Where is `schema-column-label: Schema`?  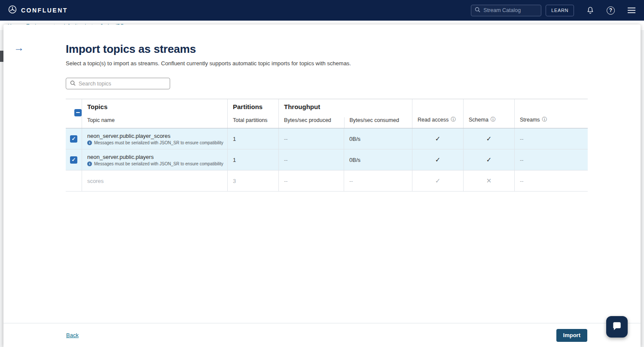
schema-column-label: Schema is located at coordinates (479, 120).